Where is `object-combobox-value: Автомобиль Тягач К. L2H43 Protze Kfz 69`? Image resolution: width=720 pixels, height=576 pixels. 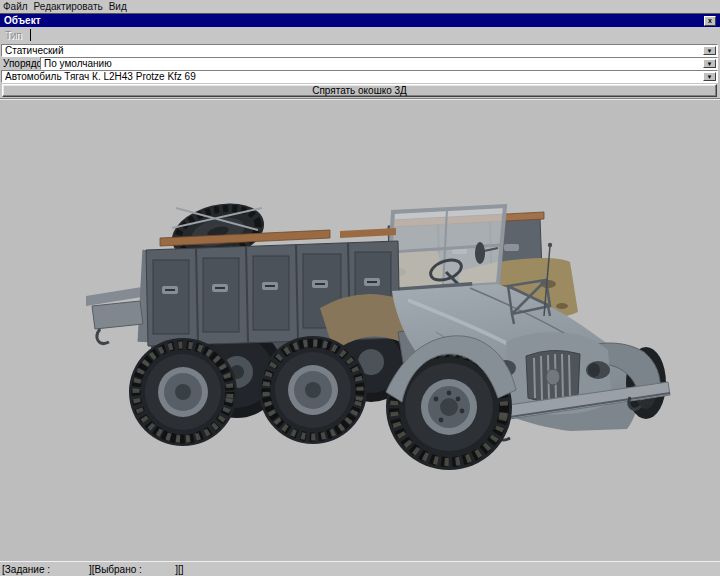
object-combobox-value: Автомобиль Тягач К. L2H43 Protze Kfz 69 is located at coordinates (100, 76).